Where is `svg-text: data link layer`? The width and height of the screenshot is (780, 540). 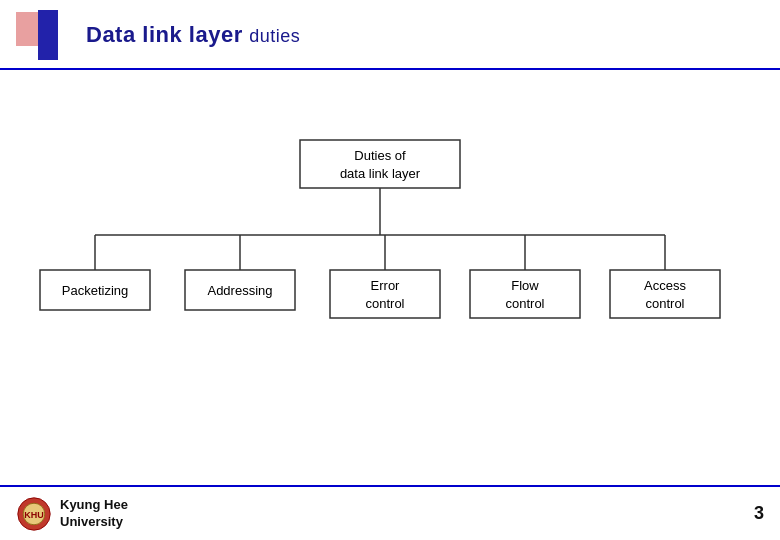
svg-text: data link layer is located at coordinates (380, 174).